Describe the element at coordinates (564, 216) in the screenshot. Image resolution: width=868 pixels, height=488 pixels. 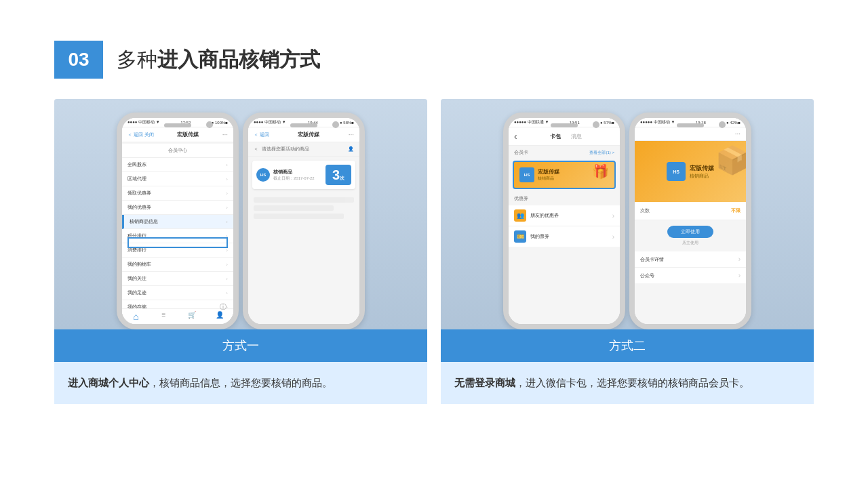
I see `phone-3-friend-coupon: 👥 朋友的优惠券 ›` at that location.